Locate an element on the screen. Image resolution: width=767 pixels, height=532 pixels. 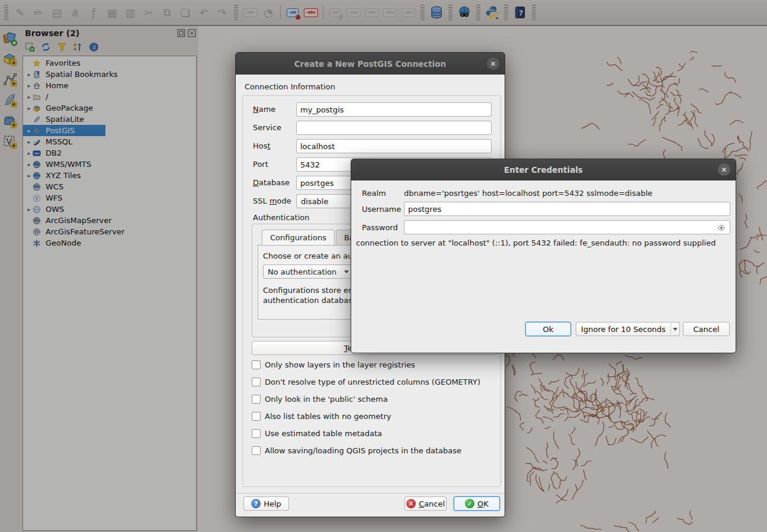
checkbox-row: Only look in the 'public' schema is located at coordinates (320, 399).